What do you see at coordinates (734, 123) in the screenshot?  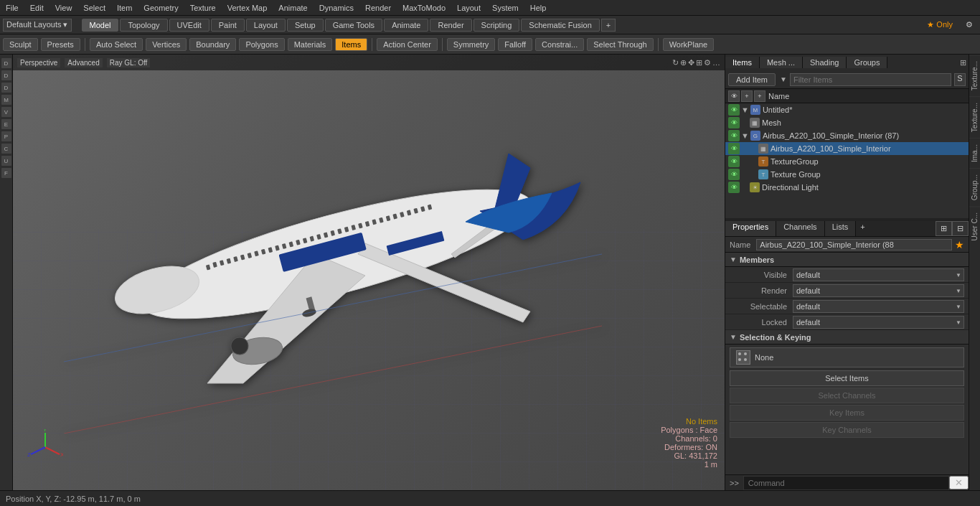 I see `tree-eye-mesh: 👁` at bounding box center [734, 123].